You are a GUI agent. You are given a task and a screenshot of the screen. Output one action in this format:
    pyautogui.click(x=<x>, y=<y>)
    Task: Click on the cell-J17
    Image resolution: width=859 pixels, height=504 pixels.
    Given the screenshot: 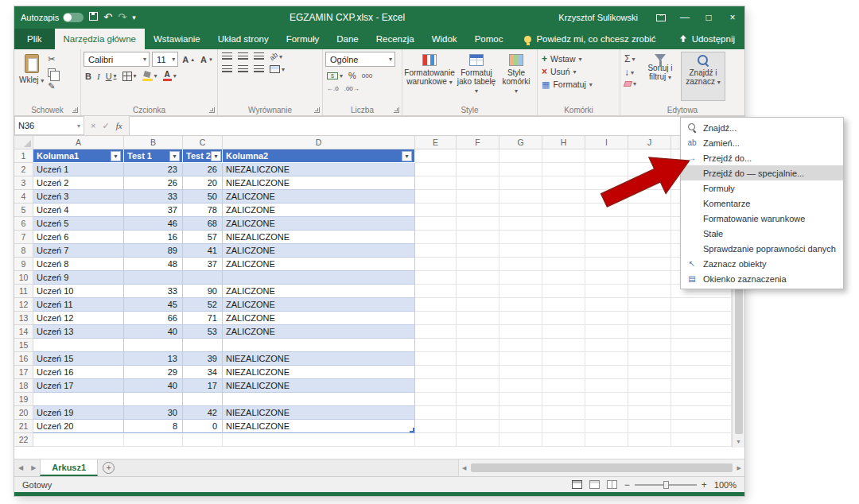 What is the action you would take?
    pyautogui.click(x=650, y=372)
    